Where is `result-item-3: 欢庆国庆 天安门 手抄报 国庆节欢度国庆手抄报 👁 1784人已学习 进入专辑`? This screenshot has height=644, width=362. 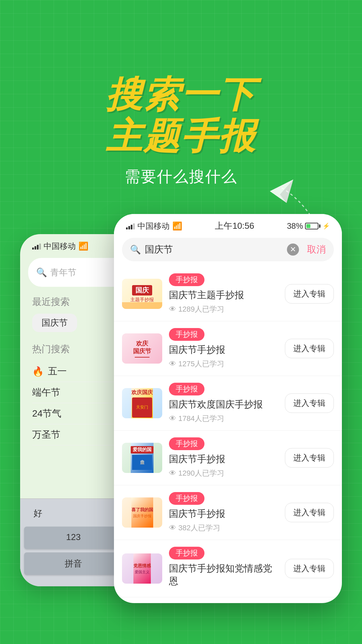 result-item-3: 欢庆国庆 天安门 手抄报 国庆节欢度国庆手抄报 👁 1784人已学习 进入专辑 is located at coordinates (228, 403).